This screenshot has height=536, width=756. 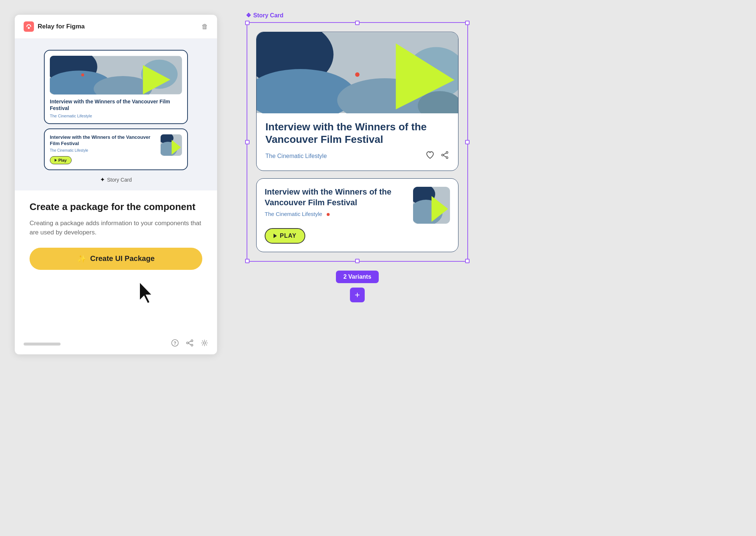 What do you see at coordinates (116, 75) in the screenshot?
I see `card-v1-thumbnail` at bounding box center [116, 75].